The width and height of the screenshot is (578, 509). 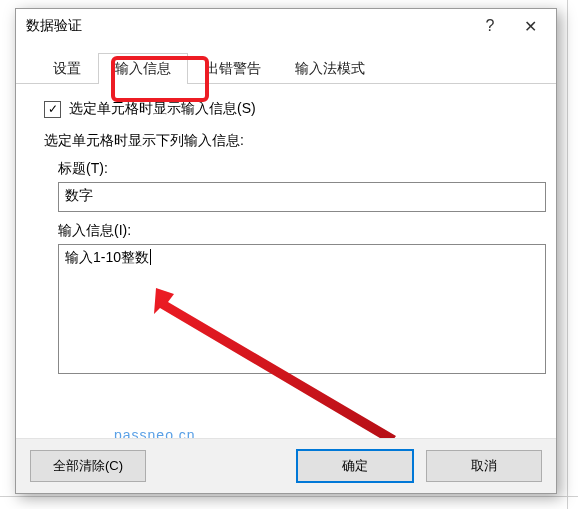 What do you see at coordinates (286, 64) in the screenshot?
I see `tab-row: 设置 输入信息 出错警告 输入法模式` at bounding box center [286, 64].